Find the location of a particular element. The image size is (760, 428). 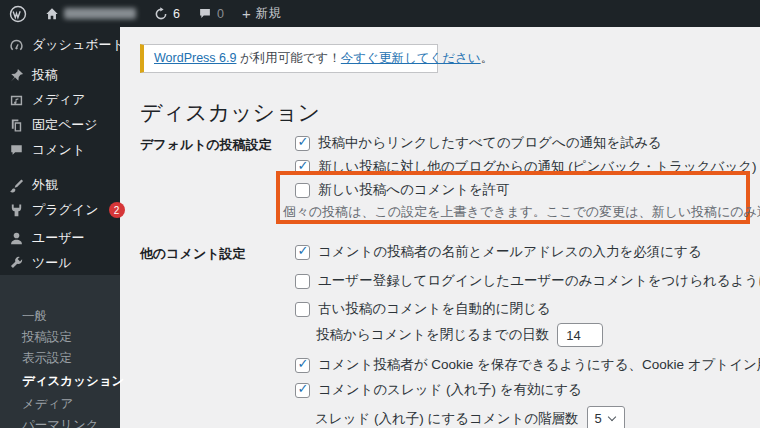

settings-submenu: 一般 投稿設定 表示設定 ディスカッション メディア パーマリンク is located at coordinates (60, 352).